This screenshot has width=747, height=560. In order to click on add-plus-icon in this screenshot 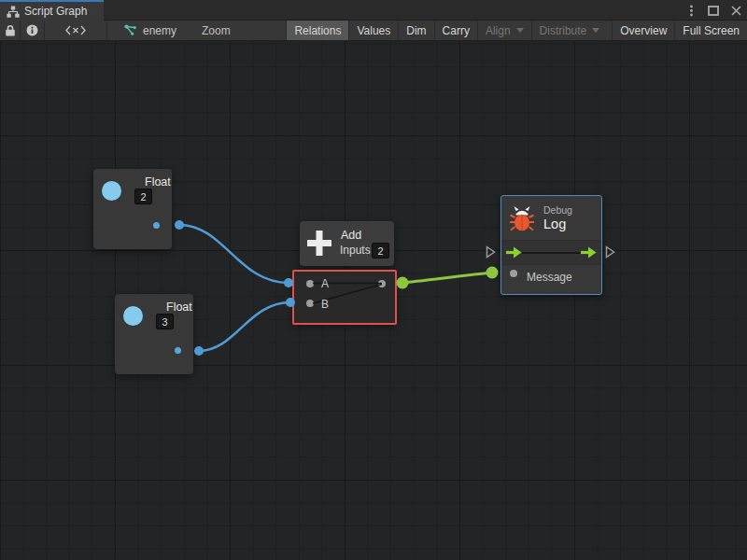, I will do `click(319, 243)`.